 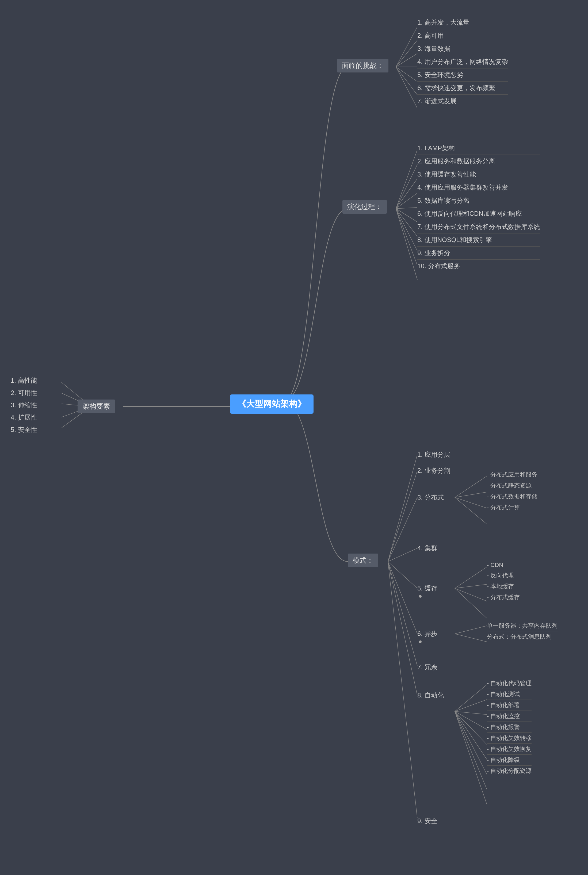 I want to click on dist-2: - 分布式静态资源, so click(x=512, y=486).